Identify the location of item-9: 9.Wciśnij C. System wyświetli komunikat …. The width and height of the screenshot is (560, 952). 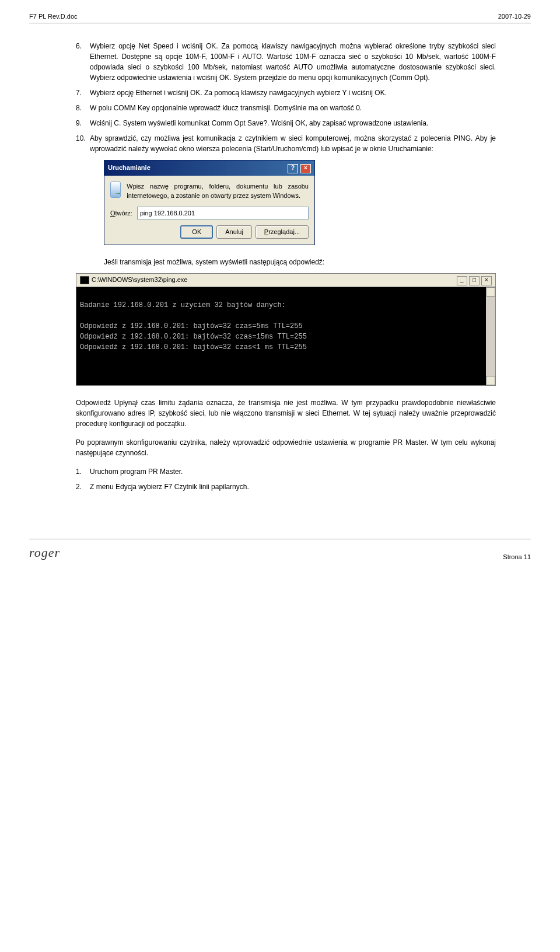
(286, 123).